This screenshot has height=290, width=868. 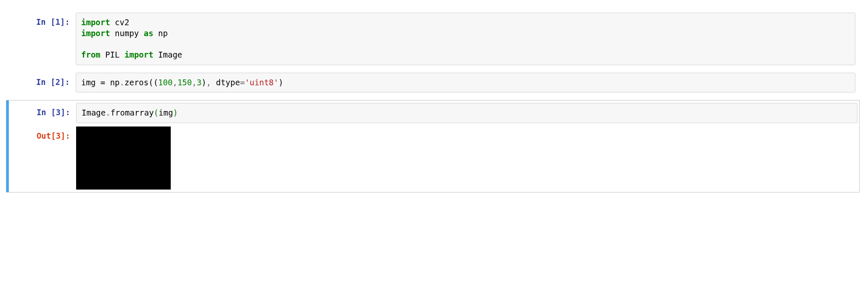 I want to click on number-literal: 3, so click(x=199, y=82).